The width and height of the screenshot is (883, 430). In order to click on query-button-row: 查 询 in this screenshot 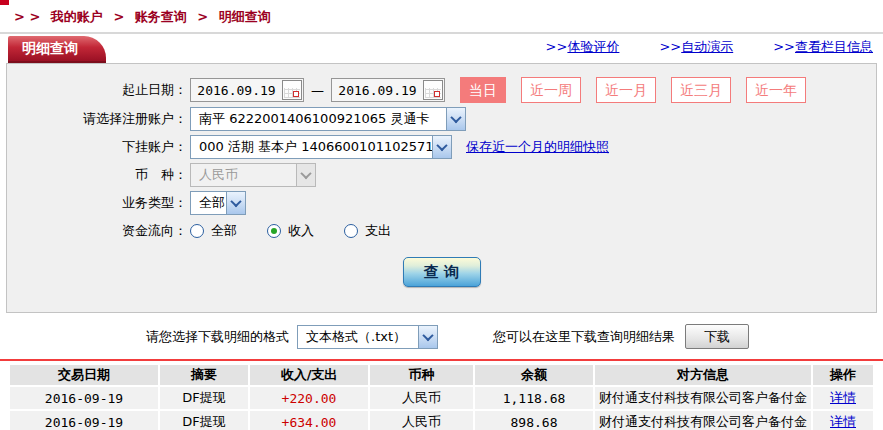, I will do `click(442, 272)`.